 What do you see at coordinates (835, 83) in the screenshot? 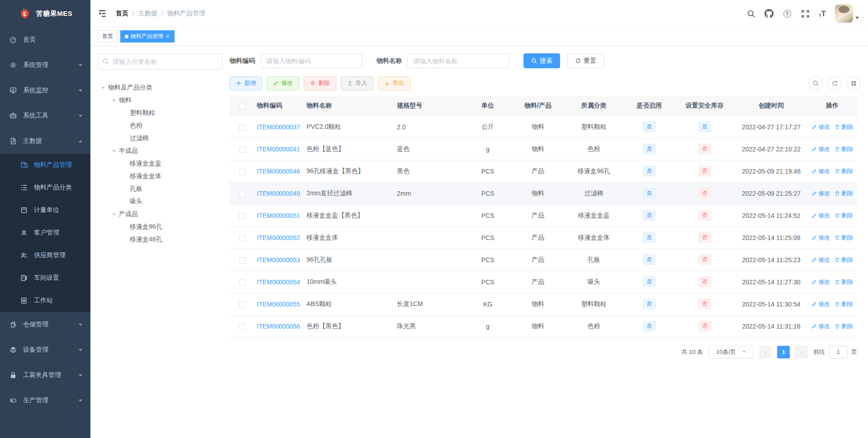
I see `refresh-button` at bounding box center [835, 83].